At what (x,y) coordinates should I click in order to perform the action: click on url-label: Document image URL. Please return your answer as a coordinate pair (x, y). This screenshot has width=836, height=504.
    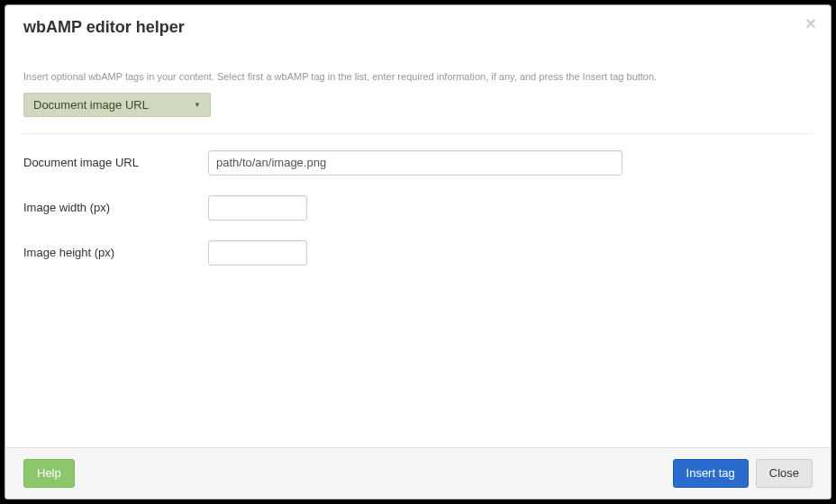
    Looking at the image, I should click on (115, 162).